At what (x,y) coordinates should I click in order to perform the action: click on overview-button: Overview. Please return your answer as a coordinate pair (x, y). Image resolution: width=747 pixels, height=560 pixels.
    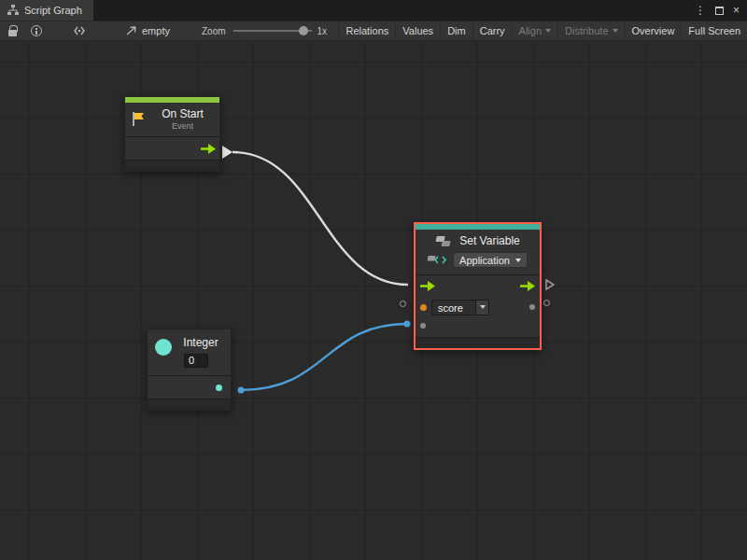
    Looking at the image, I should click on (654, 31).